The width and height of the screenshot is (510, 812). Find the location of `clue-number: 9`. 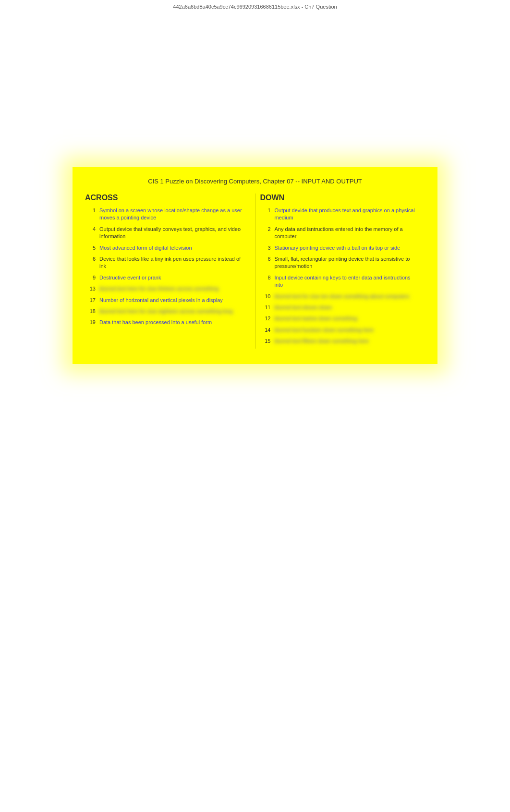

clue-number: 9 is located at coordinates (90, 278).